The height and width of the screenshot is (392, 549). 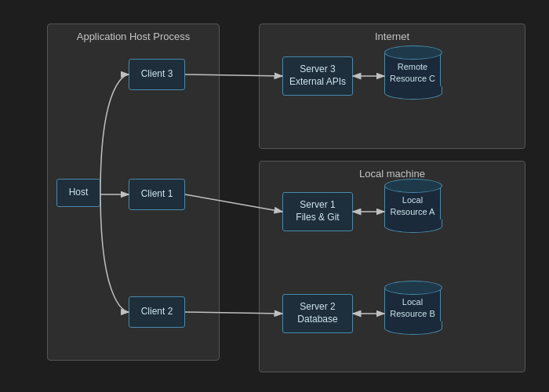 What do you see at coordinates (413, 307) in the screenshot?
I see `resource-b-cylinder: Local Resource B` at bounding box center [413, 307].